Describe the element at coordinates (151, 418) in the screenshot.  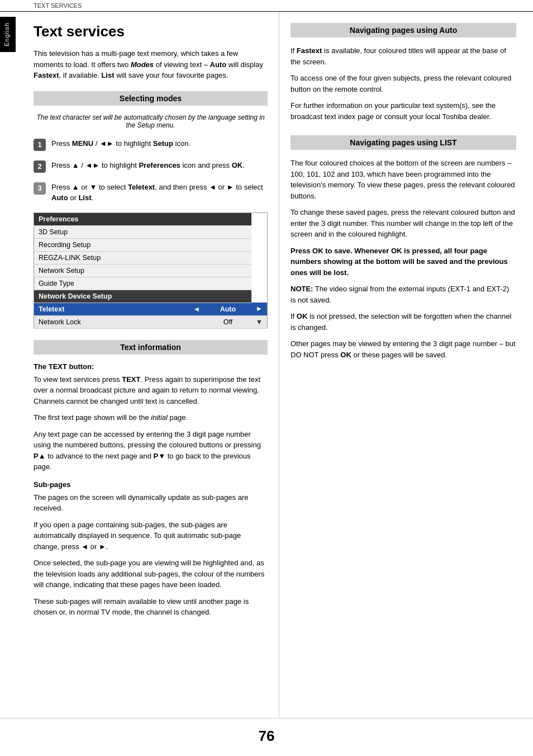
I see `initial-page-text: The first text page shown will be the in…` at that location.